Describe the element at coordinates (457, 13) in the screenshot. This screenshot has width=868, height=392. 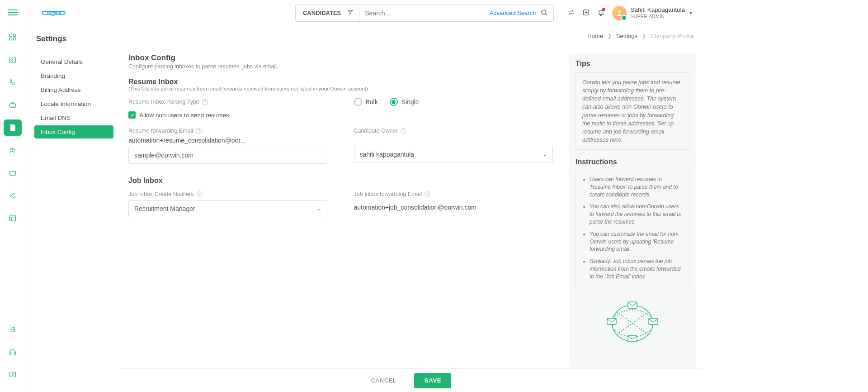
I see `search-box: Advanced Search` at that location.